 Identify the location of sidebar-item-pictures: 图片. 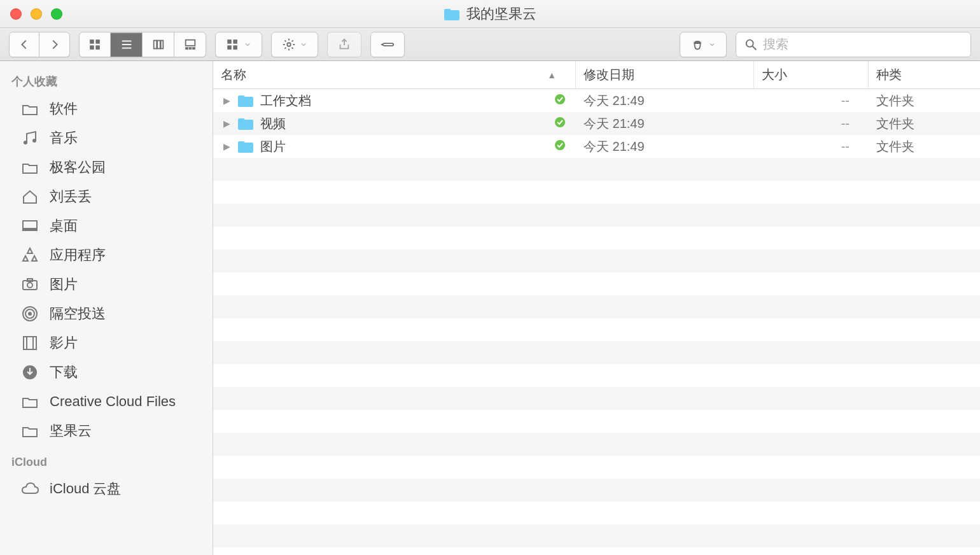
(106, 285).